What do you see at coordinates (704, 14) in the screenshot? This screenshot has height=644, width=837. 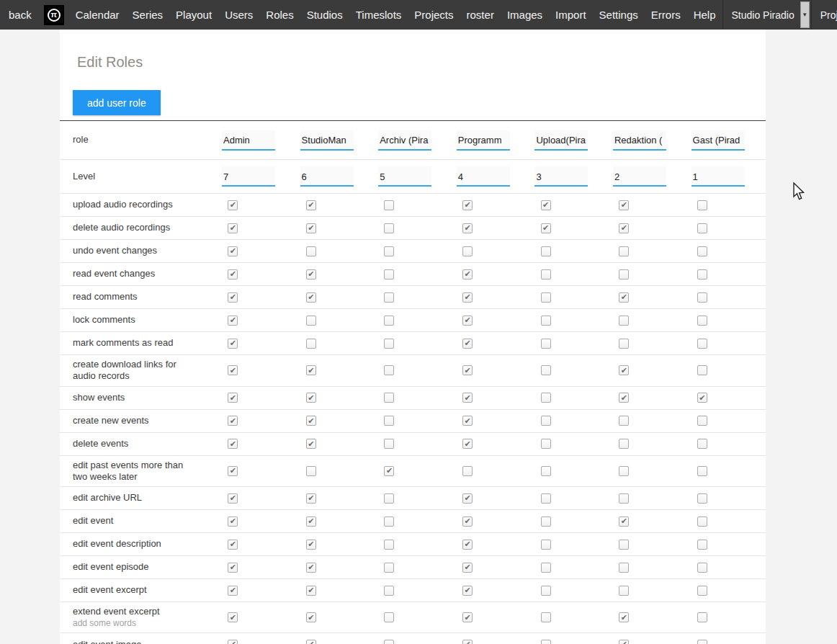 I see `nav-item-help: Help` at bounding box center [704, 14].